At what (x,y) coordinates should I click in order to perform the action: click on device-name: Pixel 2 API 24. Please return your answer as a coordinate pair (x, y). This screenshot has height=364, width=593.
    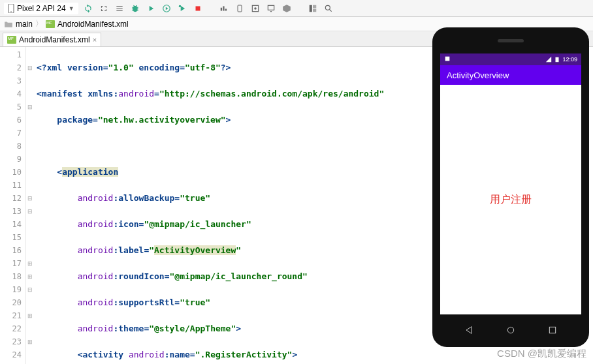
    Looking at the image, I should click on (42, 8).